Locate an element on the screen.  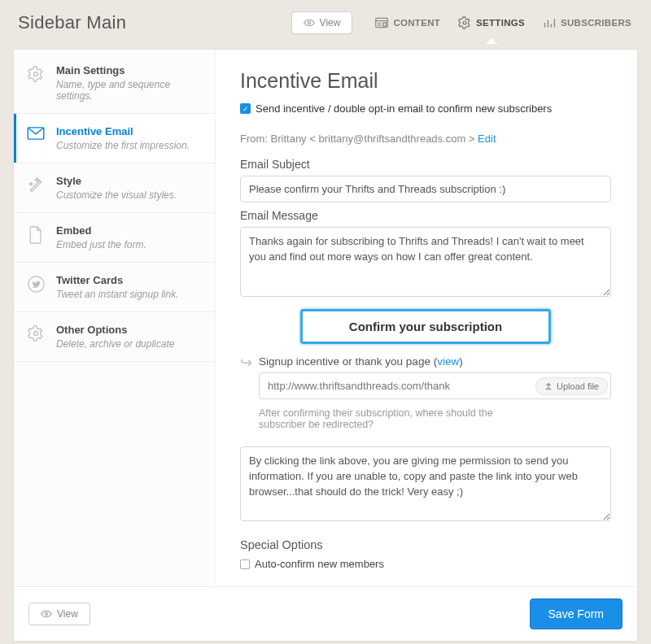
incentive-label-prefix: Signup incentive or thank you page ( is located at coordinates (348, 361).